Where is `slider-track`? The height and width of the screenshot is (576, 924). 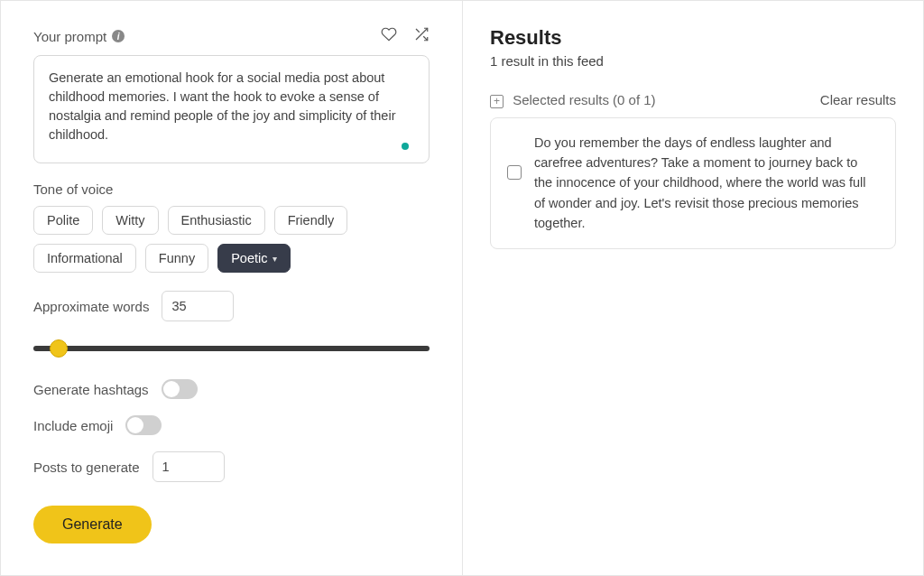
slider-track is located at coordinates (231, 348).